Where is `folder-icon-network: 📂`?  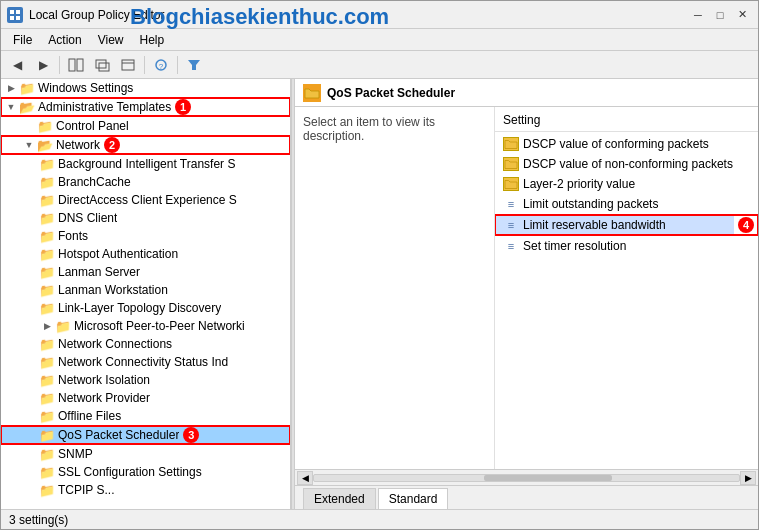 folder-icon-network: 📂 is located at coordinates (45, 145).